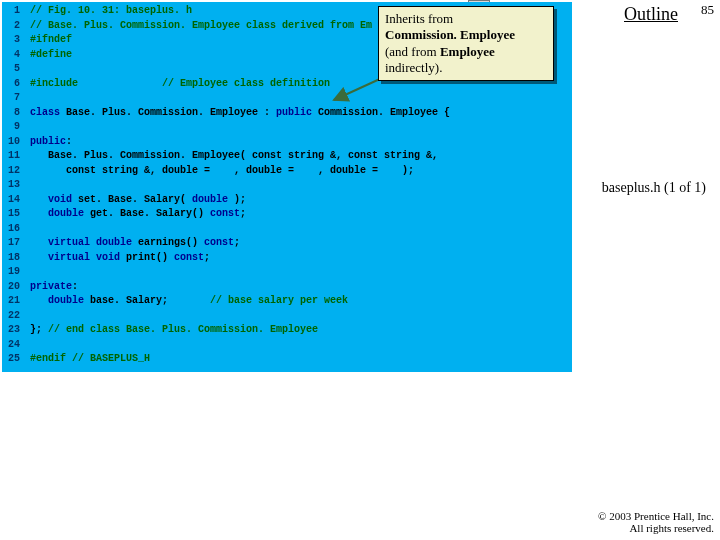  Describe the element at coordinates (11, 200) in the screenshot. I see `line-num: 14` at that location.